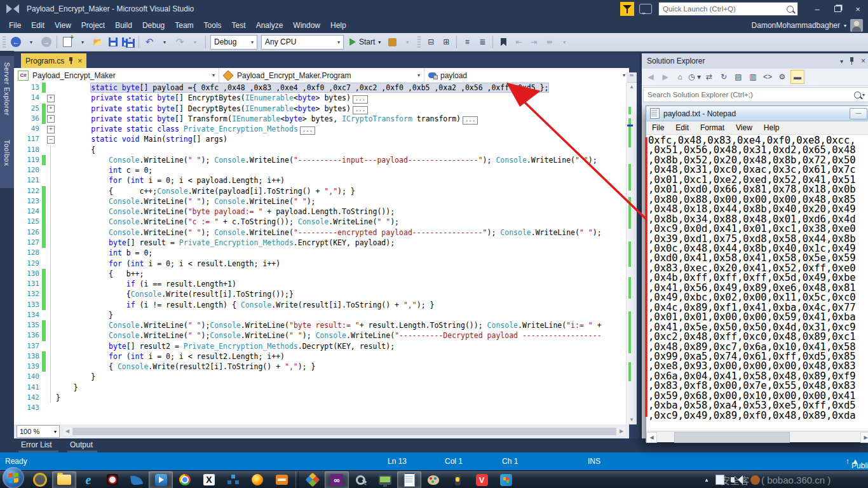 The width and height of the screenshot is (868, 488). I want to click on previous-bookmark-button: ⇤, so click(519, 42).